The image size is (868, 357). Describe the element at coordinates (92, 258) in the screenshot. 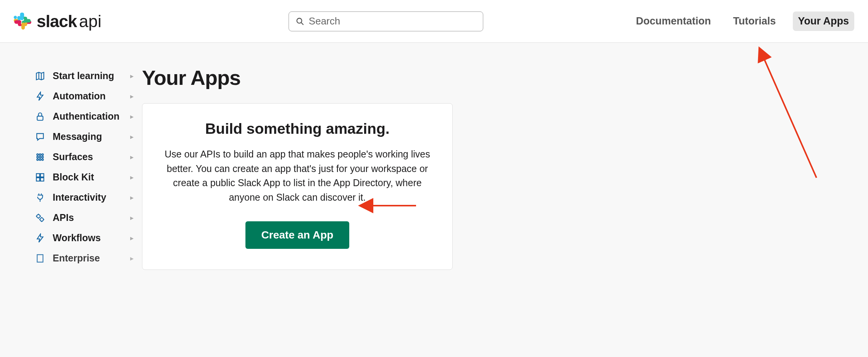

I see `sidebar-item-label: Enterprise` at that location.